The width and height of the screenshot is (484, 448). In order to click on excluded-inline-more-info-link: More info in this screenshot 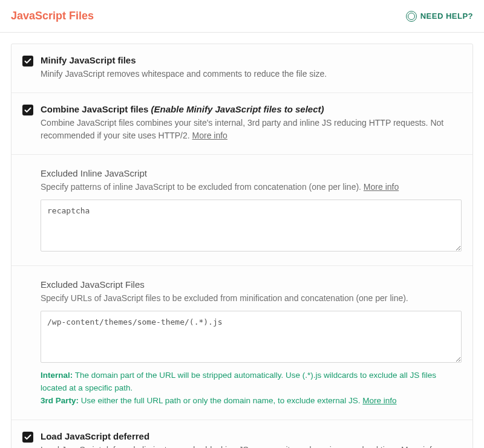, I will do `click(381, 187)`.